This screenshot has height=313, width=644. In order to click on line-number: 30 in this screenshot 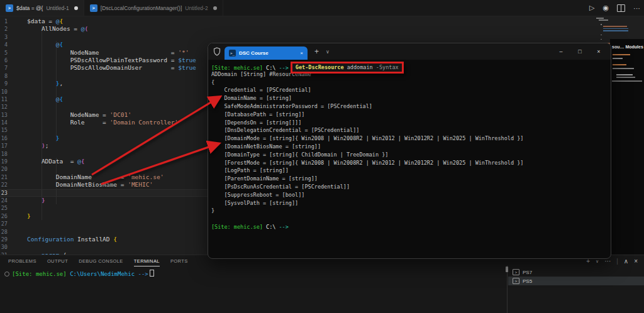, I will do `click(4, 247)`.